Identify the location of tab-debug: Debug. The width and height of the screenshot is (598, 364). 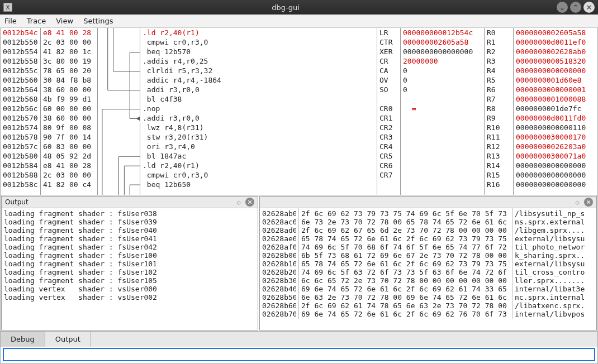
(23, 339).